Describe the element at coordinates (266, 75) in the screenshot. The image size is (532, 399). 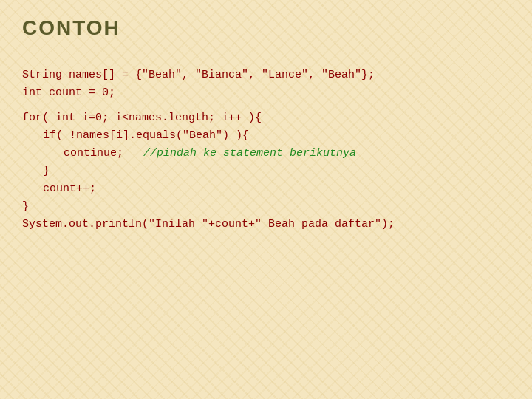
I see `code-line-1: String names[] = {"Beah", "Bianca", "Lan…` at that location.